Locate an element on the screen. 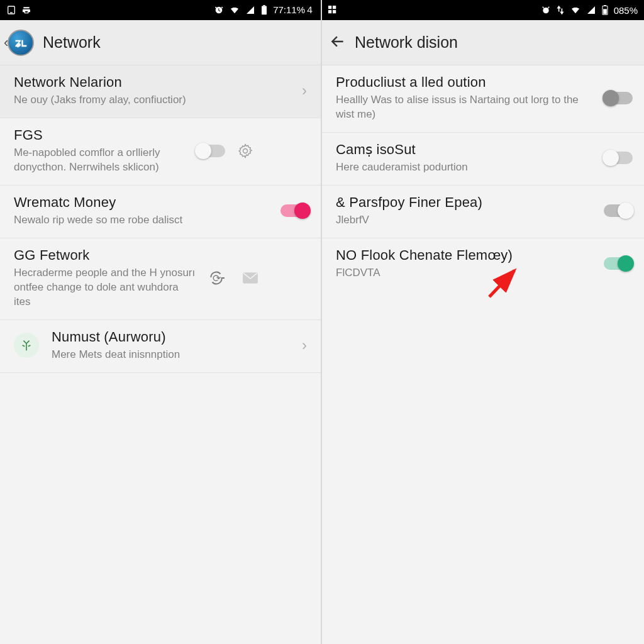 The height and width of the screenshot is (644, 644). row-title: NO Flook Chenate Flemœy) is located at coordinates (467, 255).